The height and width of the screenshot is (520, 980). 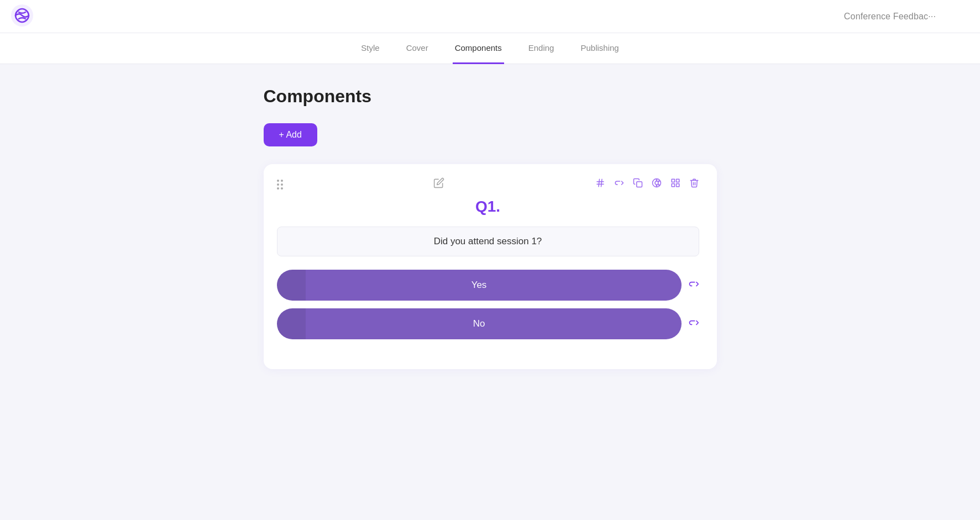 What do you see at coordinates (647, 185) in the screenshot?
I see `card-actions` at bounding box center [647, 185].